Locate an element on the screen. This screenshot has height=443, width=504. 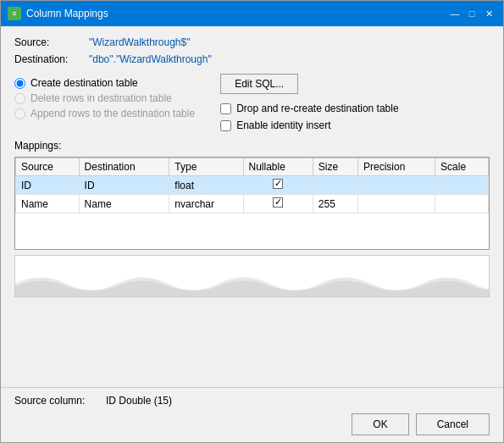
col-header-type: Type is located at coordinates (207, 168).